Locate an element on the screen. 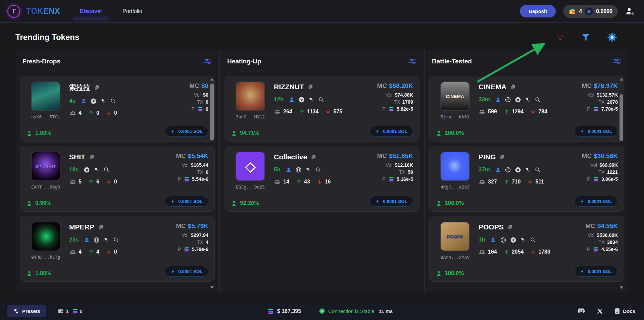 Image resolution: width=644 pixels, height=320 pixels. token-address: EART...39gD is located at coordinates (46, 187).